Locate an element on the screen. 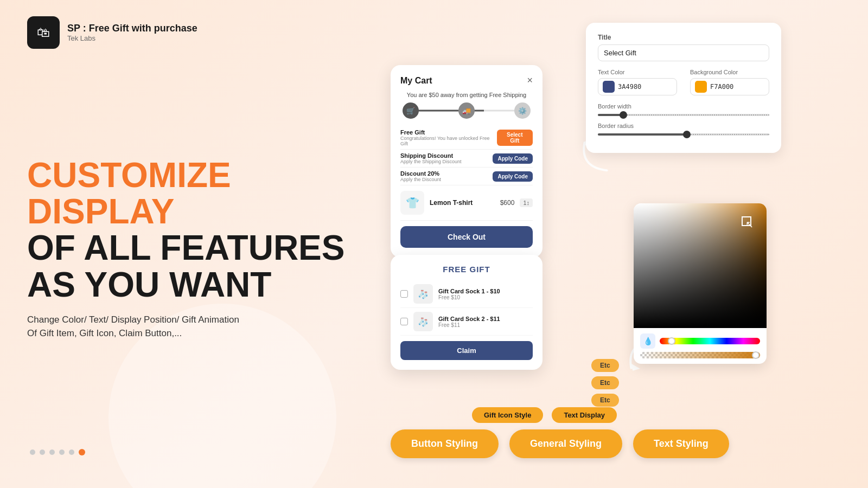 The image size is (868, 488). hue-row: 💧 is located at coordinates (700, 341).